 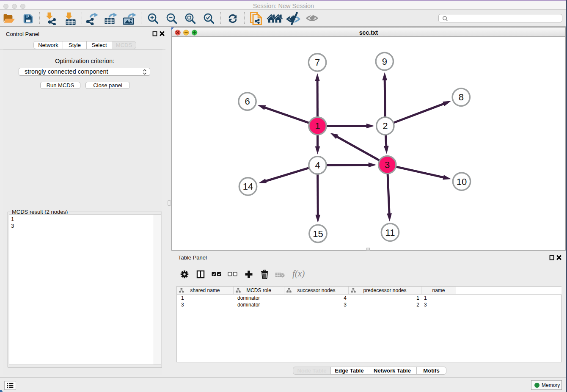 What do you see at coordinates (317, 165) in the screenshot?
I see `svg-text: 4` at bounding box center [317, 165].